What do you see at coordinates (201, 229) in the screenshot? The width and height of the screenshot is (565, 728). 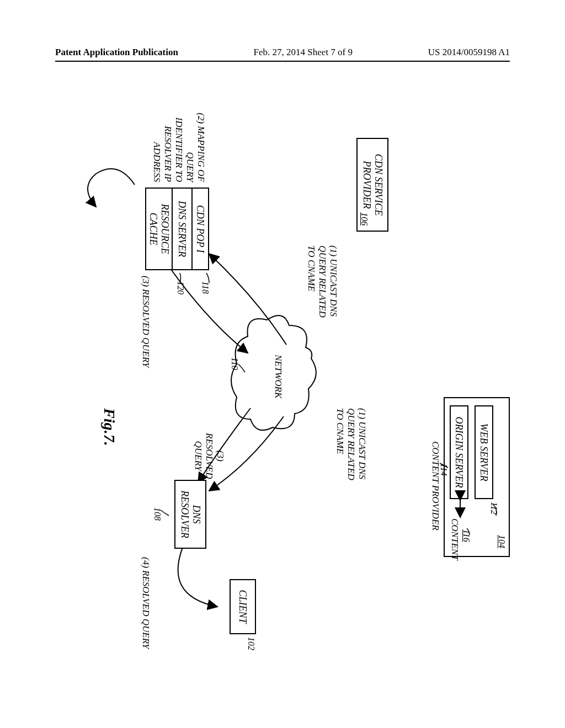 I see `cdn-pop-box: CDN POP I` at bounding box center [201, 229].